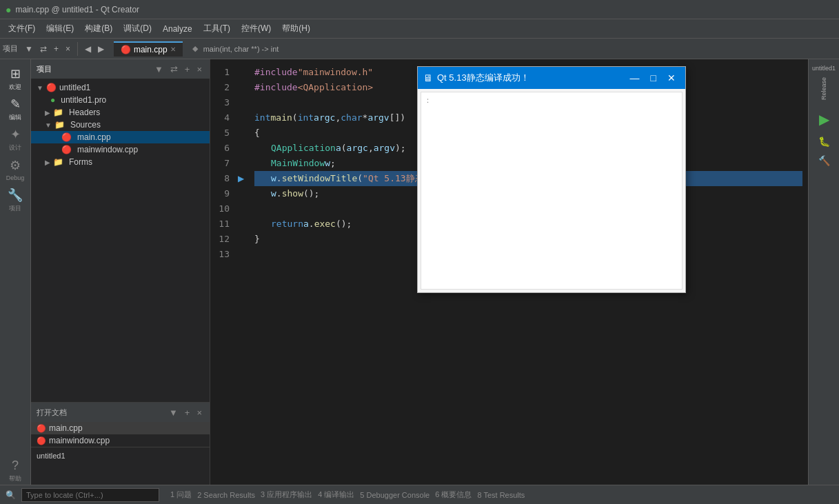 The width and height of the screenshot is (839, 504). Describe the element at coordinates (120, 112) in the screenshot. I see `tree-item-headers: ▶ 📁 Headers` at that location.